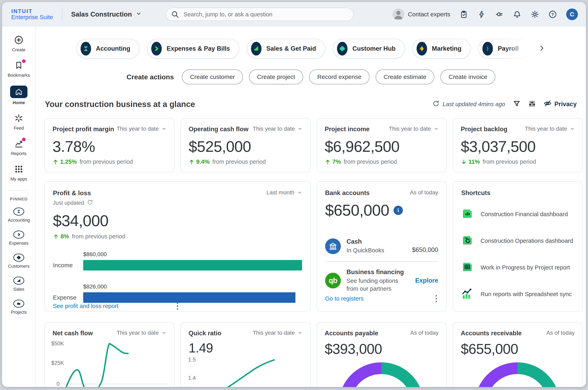 This screenshot has width=588, height=390. What do you see at coordinates (535, 14) in the screenshot?
I see `settings-gear-icon` at bounding box center [535, 14].